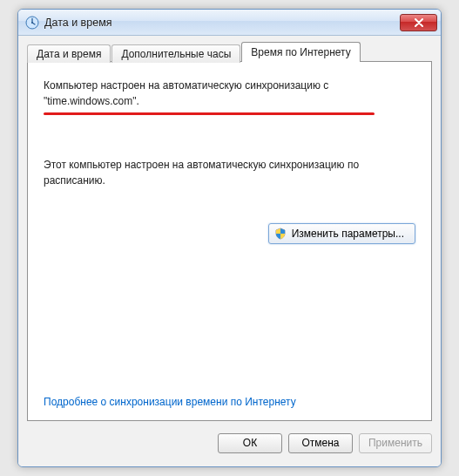 Image resolution: width=459 pixels, height=476 pixels. Describe the element at coordinates (418, 23) in the screenshot. I see `close-button` at that location.